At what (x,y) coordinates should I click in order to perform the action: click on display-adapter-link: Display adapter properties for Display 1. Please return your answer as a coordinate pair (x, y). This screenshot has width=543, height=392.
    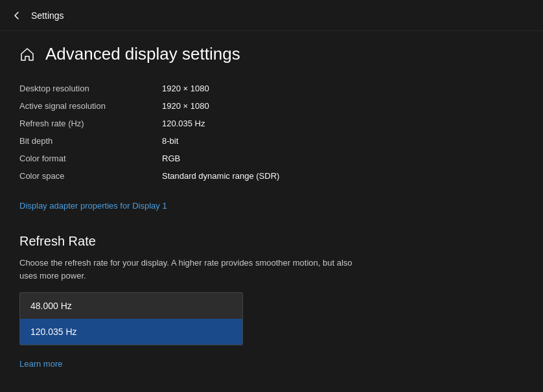
    Looking at the image, I should click on (93, 206).